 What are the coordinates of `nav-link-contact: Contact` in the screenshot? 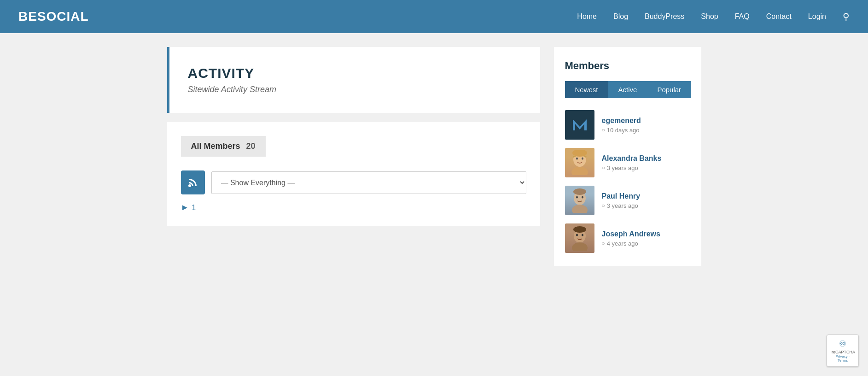 It's located at (779, 17).